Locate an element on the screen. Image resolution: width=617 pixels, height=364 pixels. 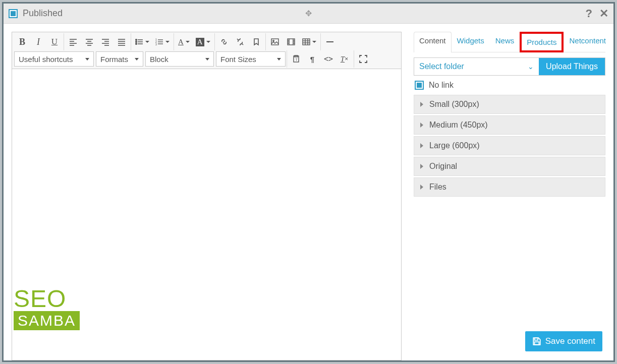
upload-button: Upload Things is located at coordinates (572, 67).